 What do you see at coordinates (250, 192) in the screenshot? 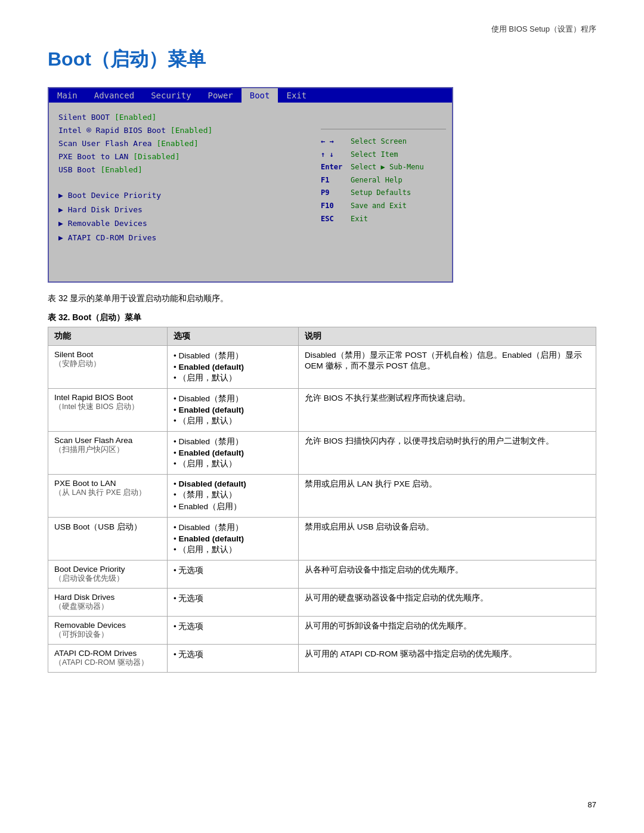
I see `bios-content: Silent BOOT [Enabled]Intel ® Rapid BIOS …` at bounding box center [250, 192].